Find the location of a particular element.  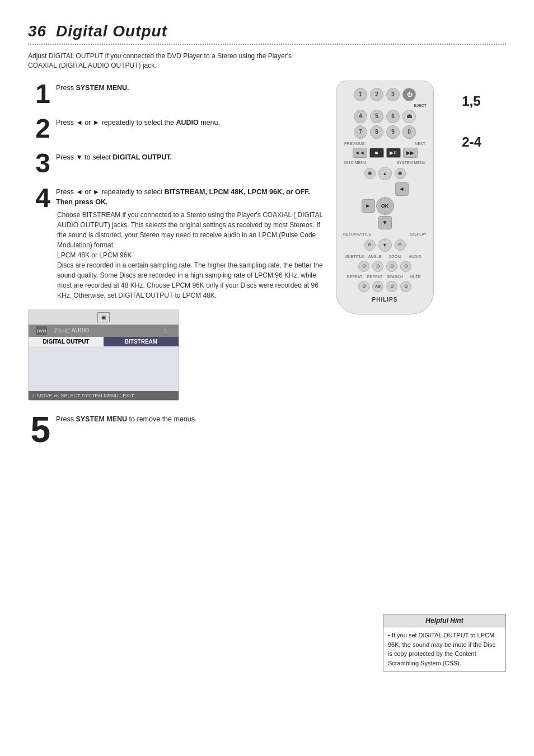

step-2-number: 2 is located at coordinates (39, 129).